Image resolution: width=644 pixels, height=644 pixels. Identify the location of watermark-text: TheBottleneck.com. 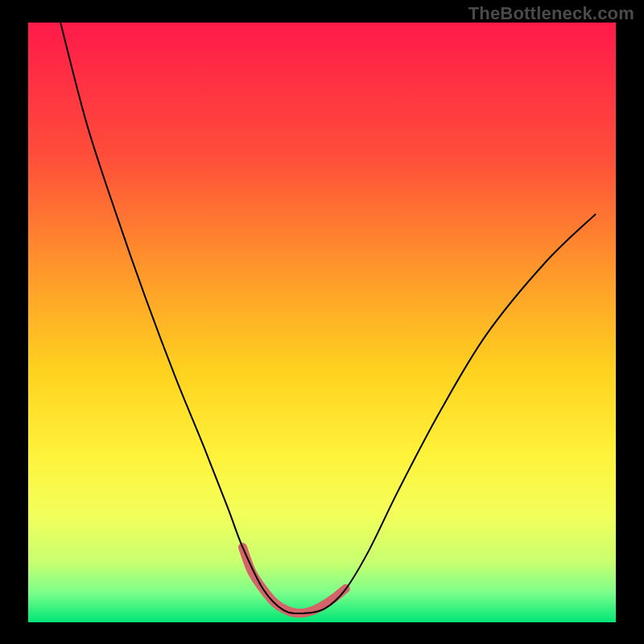
(551, 14).